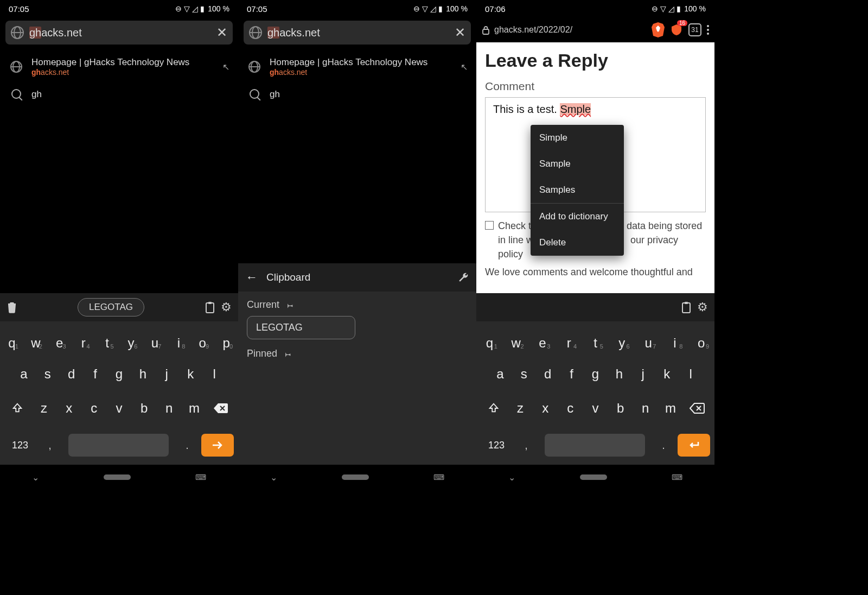  Describe the element at coordinates (577, 190) in the screenshot. I see `spellcheck-menu: Simple Sample Samples Add to dictionary …` at that location.